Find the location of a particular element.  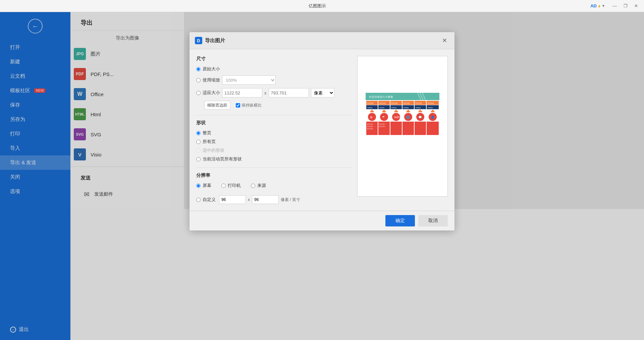

width-input is located at coordinates (242, 93).